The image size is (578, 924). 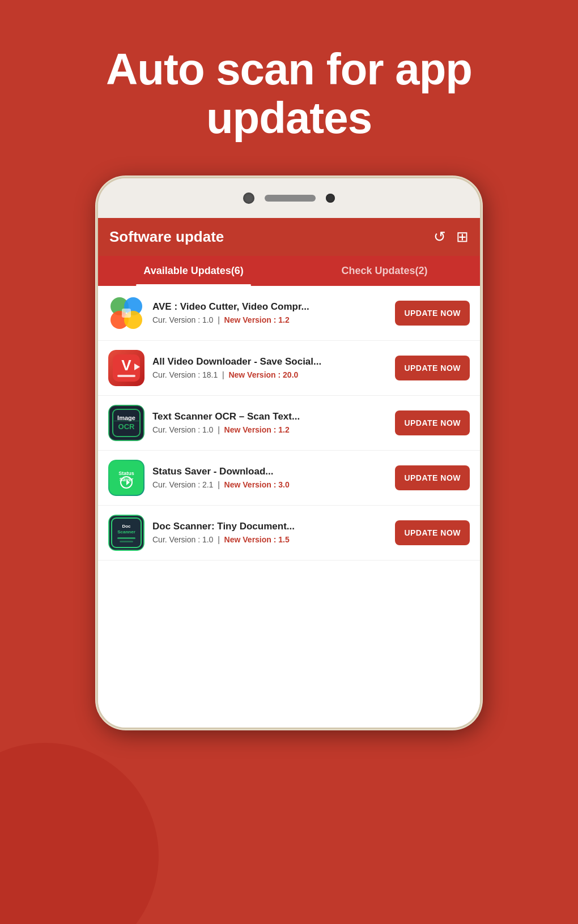 I want to click on doc-icon-inner: Doc Scanner, so click(x=126, y=533).